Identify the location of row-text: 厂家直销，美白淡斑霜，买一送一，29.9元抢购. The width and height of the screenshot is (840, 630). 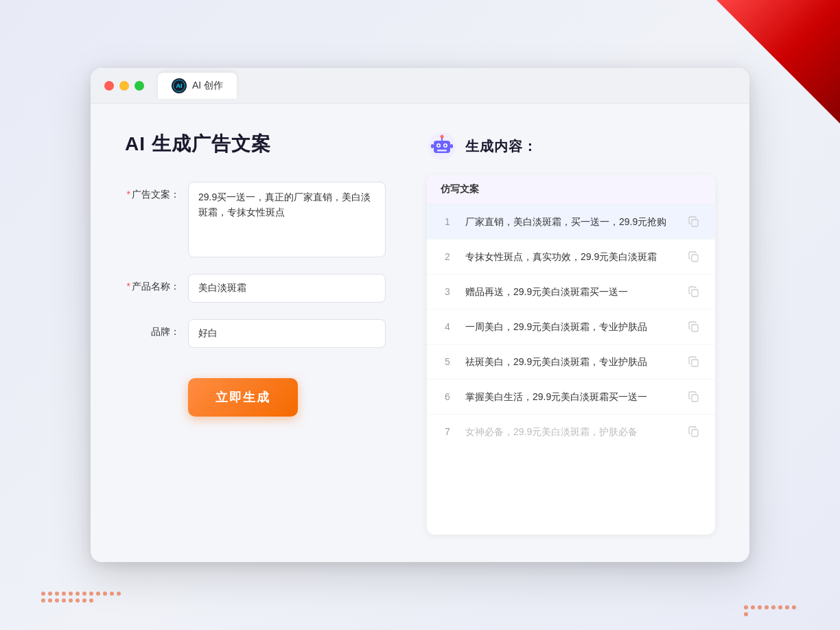
(570, 222).